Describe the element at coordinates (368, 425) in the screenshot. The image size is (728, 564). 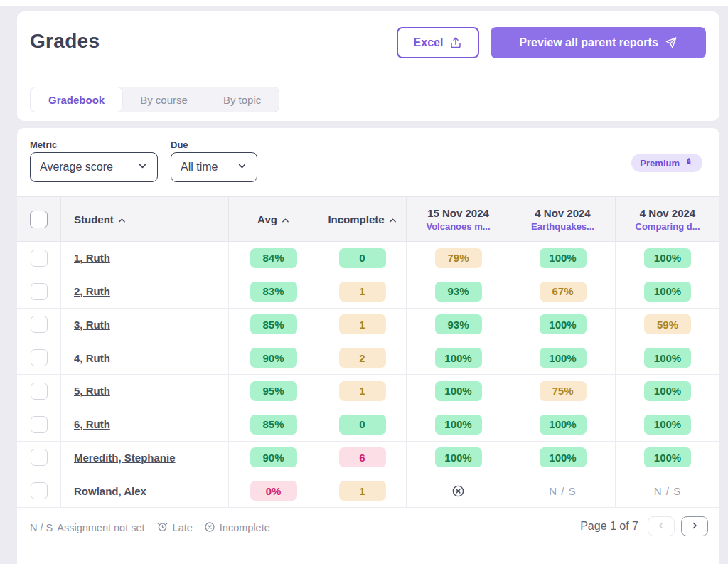
I see `table-row: 6, Ruth85%0100%100%100%` at that location.